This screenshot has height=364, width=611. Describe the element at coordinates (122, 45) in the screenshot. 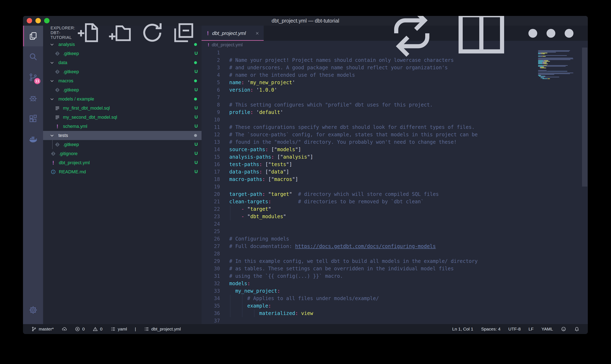

I see `tree-item-analysis: analysis` at that location.